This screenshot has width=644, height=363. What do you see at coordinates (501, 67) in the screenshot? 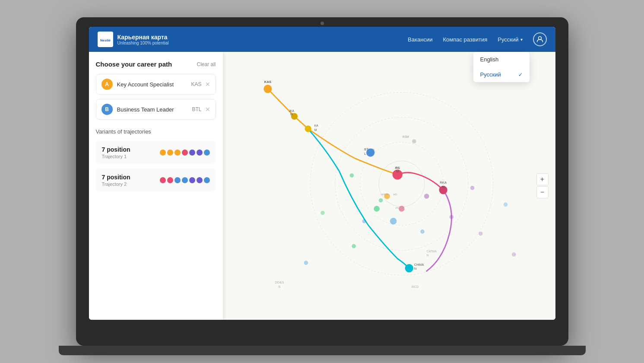
I see `language-dropdown: English Русский ✓` at bounding box center [501, 67].